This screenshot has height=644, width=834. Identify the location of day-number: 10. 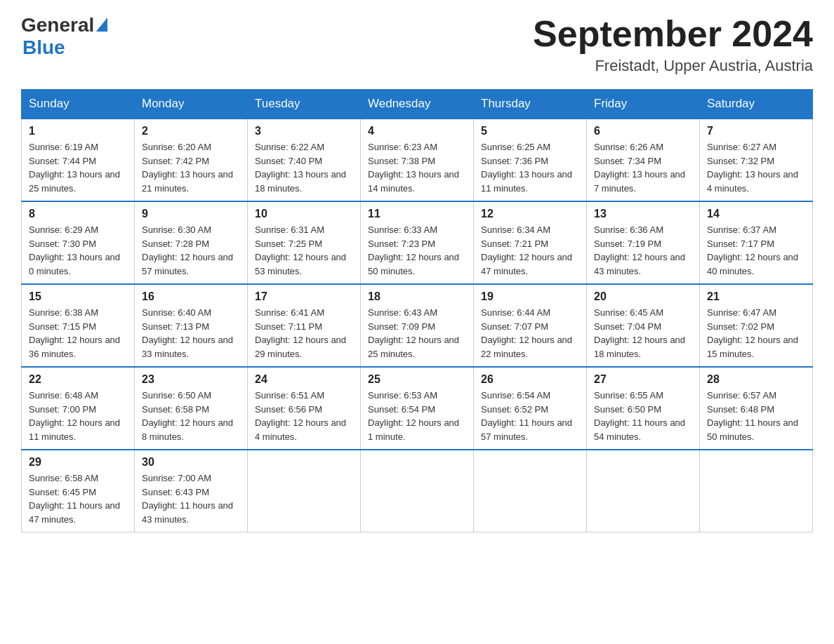
(304, 214).